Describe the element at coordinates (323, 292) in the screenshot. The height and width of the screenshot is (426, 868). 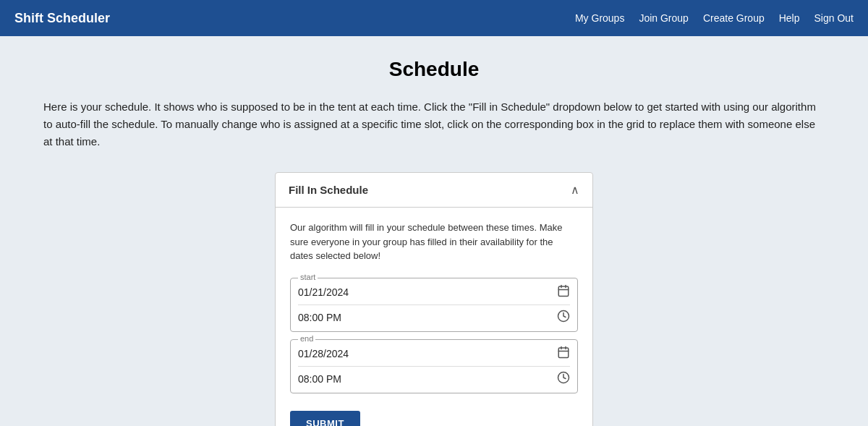
I see `start-date-value: 01/21/2024` at that location.